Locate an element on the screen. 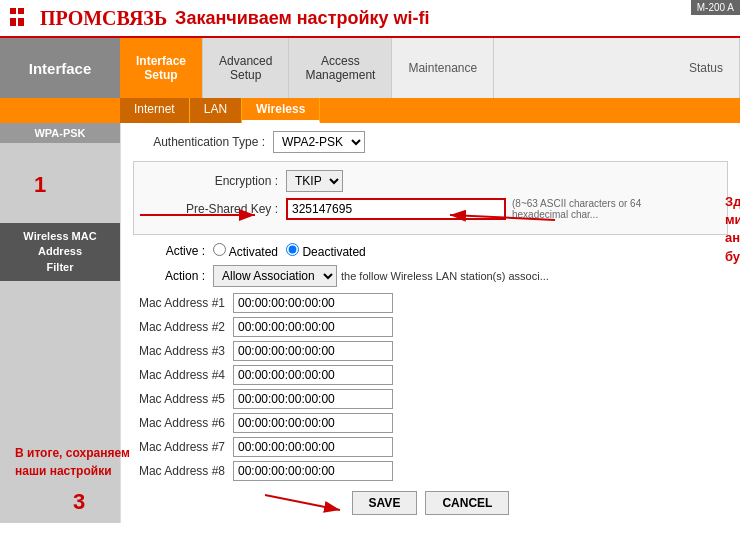 Image resolution: width=740 pixels, height=541 pixels. psk-hint: (8~63 ASCII characters or 64 hexadecimal… is located at coordinates (576, 209).